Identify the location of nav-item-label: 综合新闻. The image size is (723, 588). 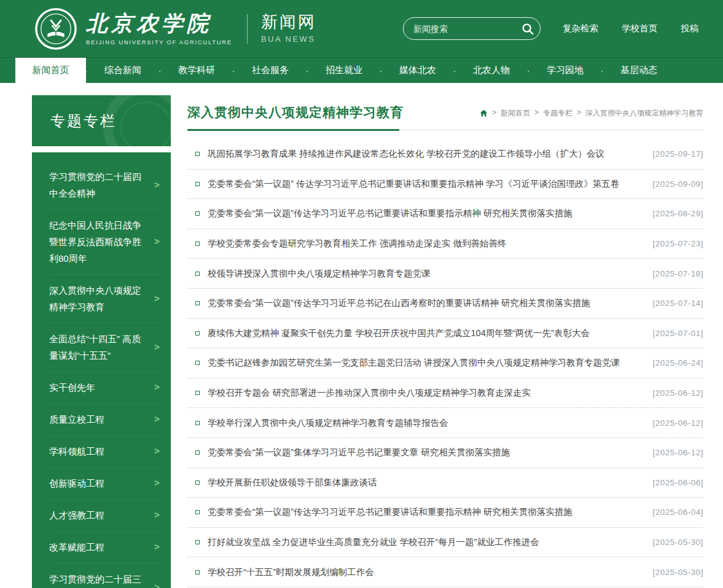
(123, 70).